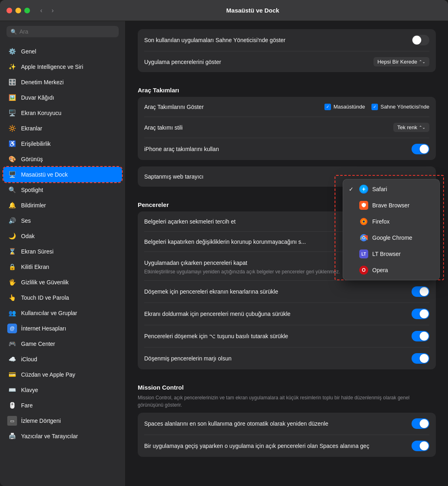 This screenshot has width=448, height=486. Describe the element at coordinates (328, 107) in the screenshot. I see `masaustu-checkbox: ✓` at that location.